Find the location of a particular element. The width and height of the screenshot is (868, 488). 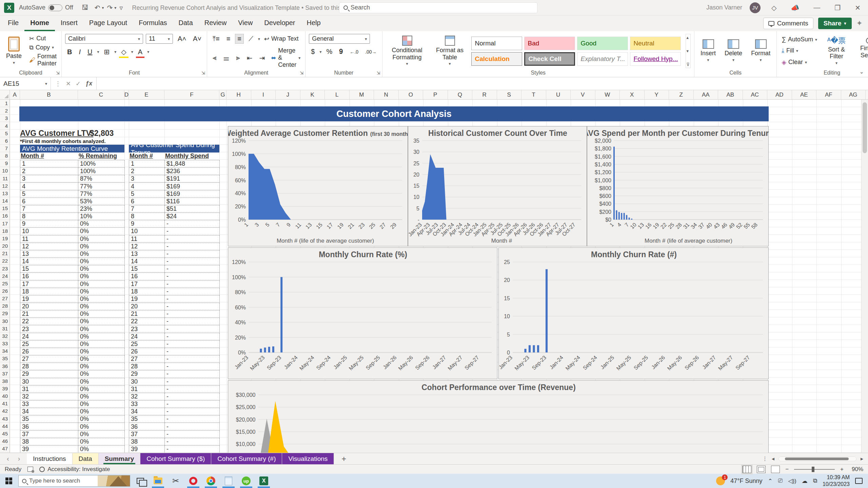

chart-monthly-churn-rate-pct: 0%20%40%60%80%100%120%Jan-23May-23Sep-23… is located at coordinates (363, 313).